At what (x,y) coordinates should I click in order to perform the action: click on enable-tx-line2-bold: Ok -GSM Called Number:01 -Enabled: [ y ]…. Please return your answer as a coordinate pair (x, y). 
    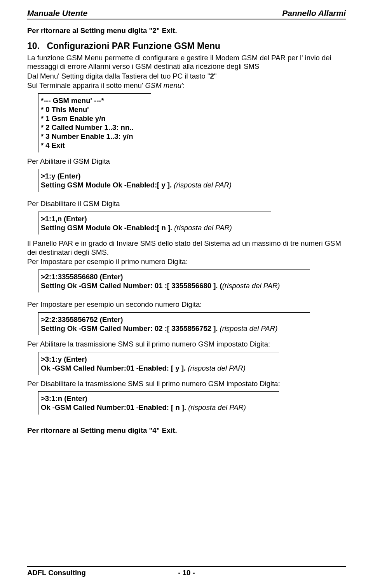
    Looking at the image, I should click on (114, 368).